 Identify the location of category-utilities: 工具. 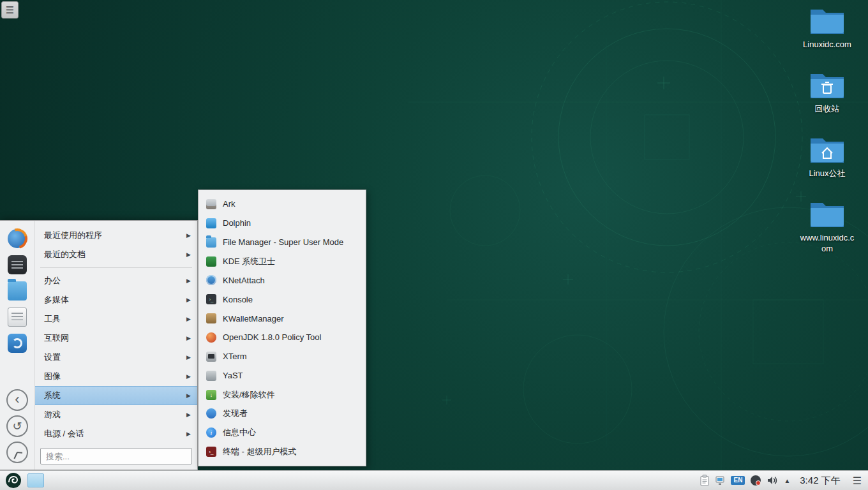
(116, 319).